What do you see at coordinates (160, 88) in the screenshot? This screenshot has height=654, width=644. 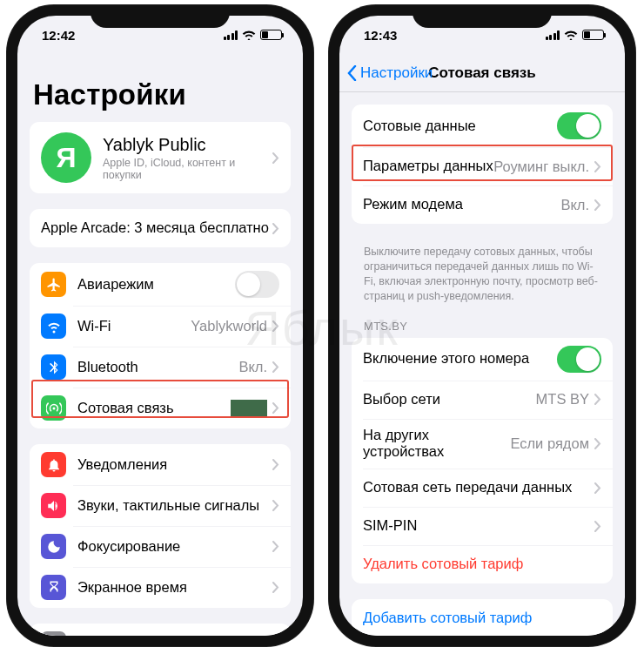 I see `page-title: Настройки` at bounding box center [160, 88].